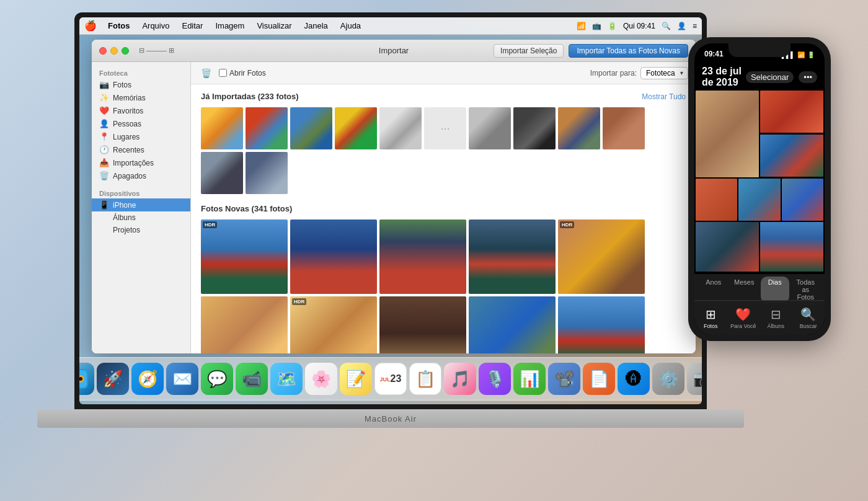 The image size is (868, 501). I want to click on menu-editar: Editar, so click(192, 26).